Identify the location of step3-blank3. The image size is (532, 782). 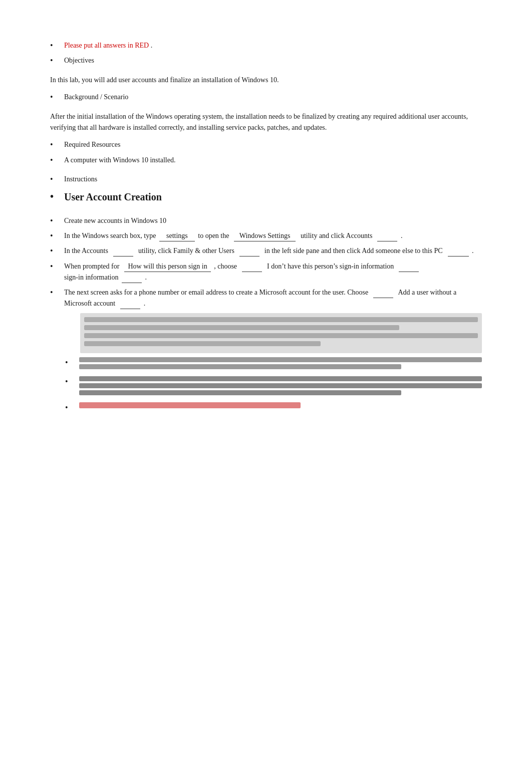
(409, 267).